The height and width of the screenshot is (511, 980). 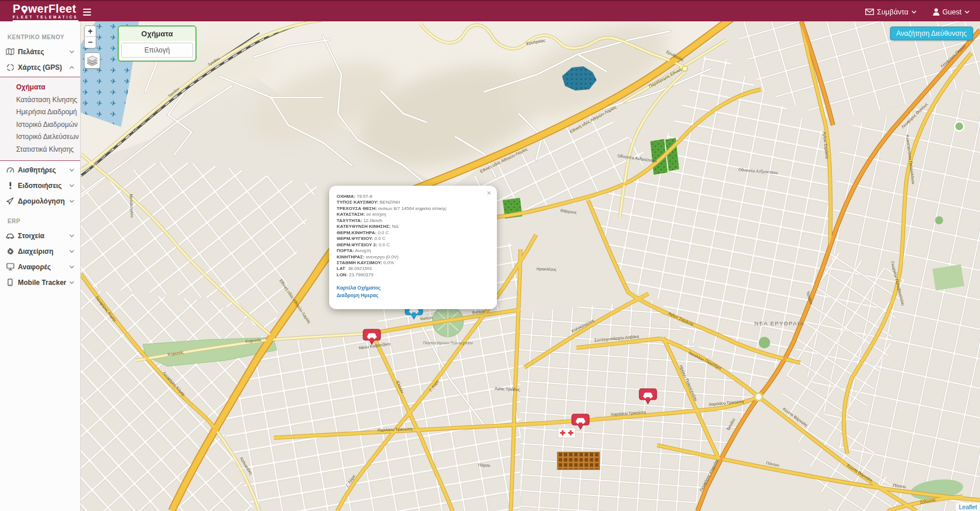 What do you see at coordinates (779, 323) in the screenshot?
I see `place-label: ΝΕΑ ΕΡΥΘΡΑΙΑ` at bounding box center [779, 323].